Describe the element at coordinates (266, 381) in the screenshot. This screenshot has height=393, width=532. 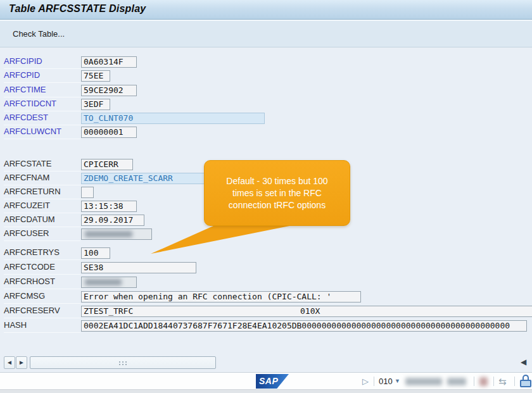
I see `status-bar: SAP ▷ 010 ▼ ⇆` at that location.